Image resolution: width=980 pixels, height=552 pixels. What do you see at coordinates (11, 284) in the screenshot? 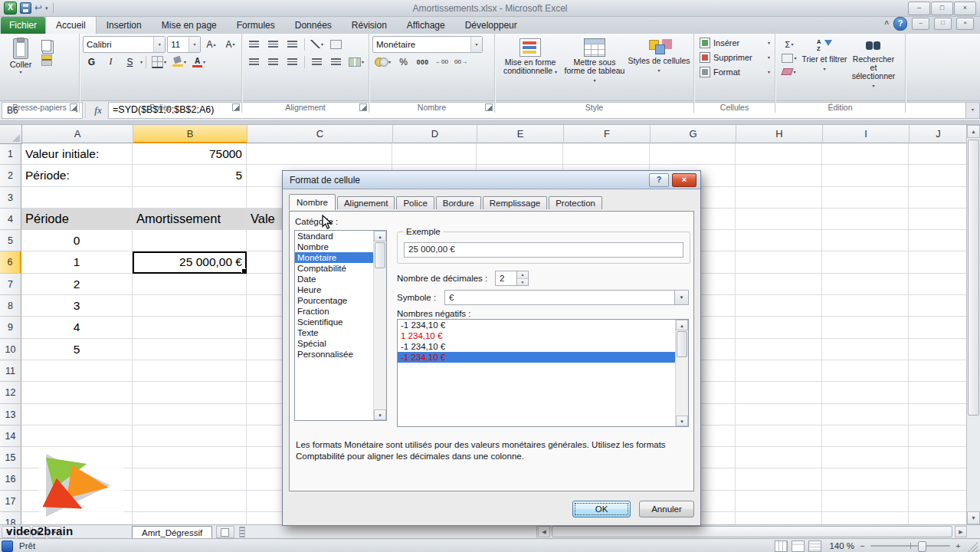
I see `row-header-7: 7` at bounding box center [11, 284].